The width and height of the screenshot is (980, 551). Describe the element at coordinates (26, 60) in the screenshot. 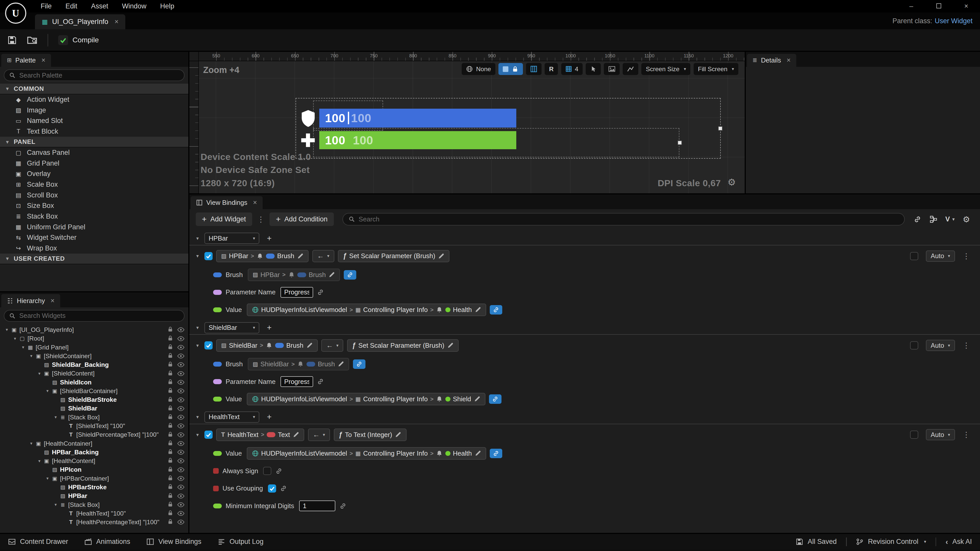

I see `palette-tab: ⊞ Palette ×` at that location.